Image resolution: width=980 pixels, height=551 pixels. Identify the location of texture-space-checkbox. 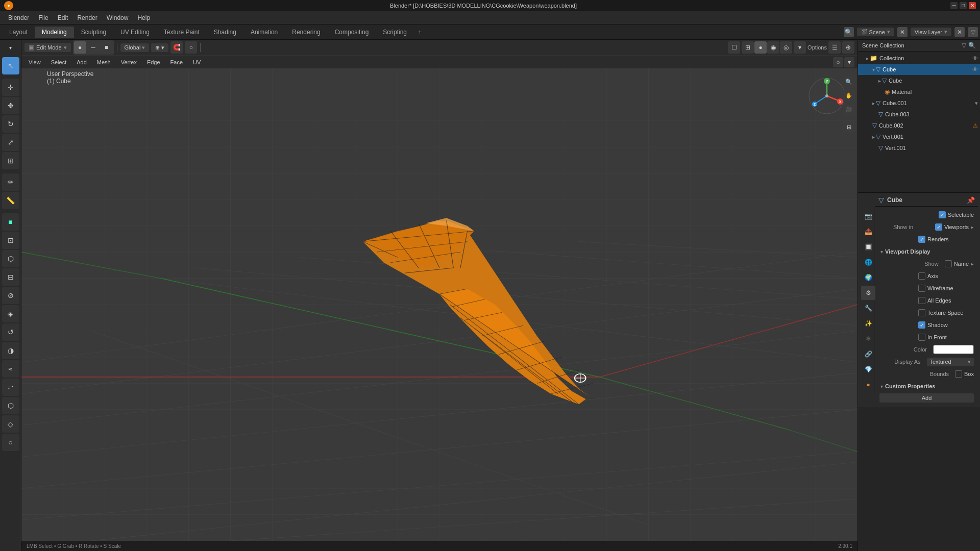
(922, 313).